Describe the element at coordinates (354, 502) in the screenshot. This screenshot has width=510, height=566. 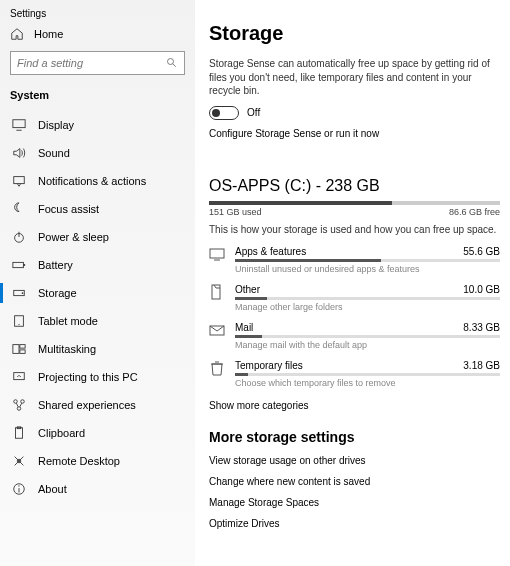
I see `more-link-manage-storage-spaces: Manage Storage Spaces` at that location.